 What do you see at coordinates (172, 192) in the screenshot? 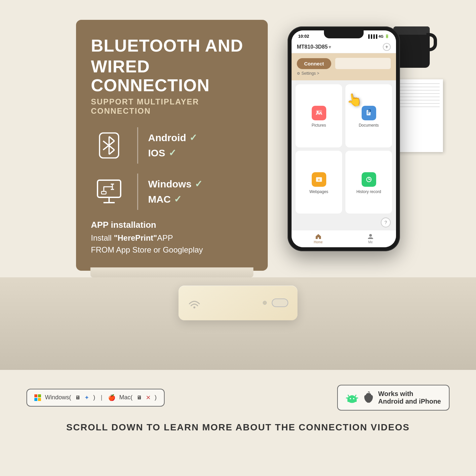
I see `wired-features-row: Windows ✓ MAC ✓` at bounding box center [172, 192].